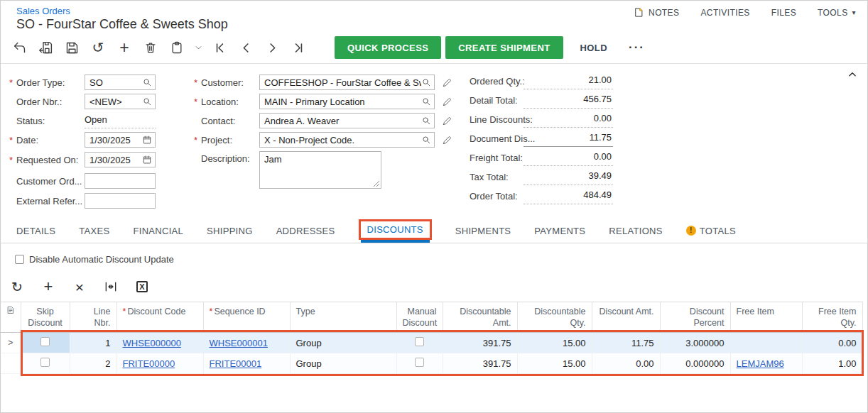 This screenshot has width=868, height=413. What do you see at coordinates (832, 318) in the screenshot?
I see `column-header-free-item-qty: Free Item Qty.` at bounding box center [832, 318].